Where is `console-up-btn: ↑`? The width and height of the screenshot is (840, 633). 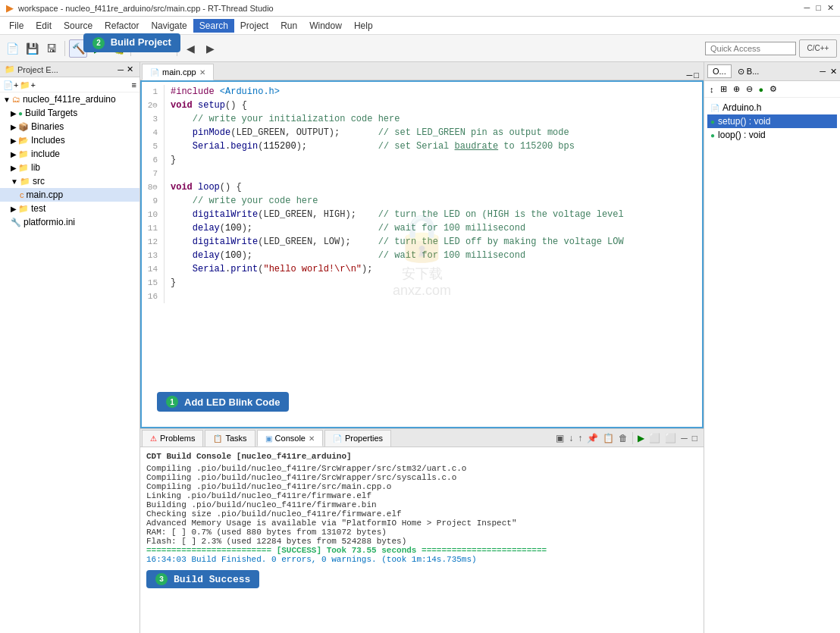
console-up-btn: ↑ is located at coordinates (580, 438).